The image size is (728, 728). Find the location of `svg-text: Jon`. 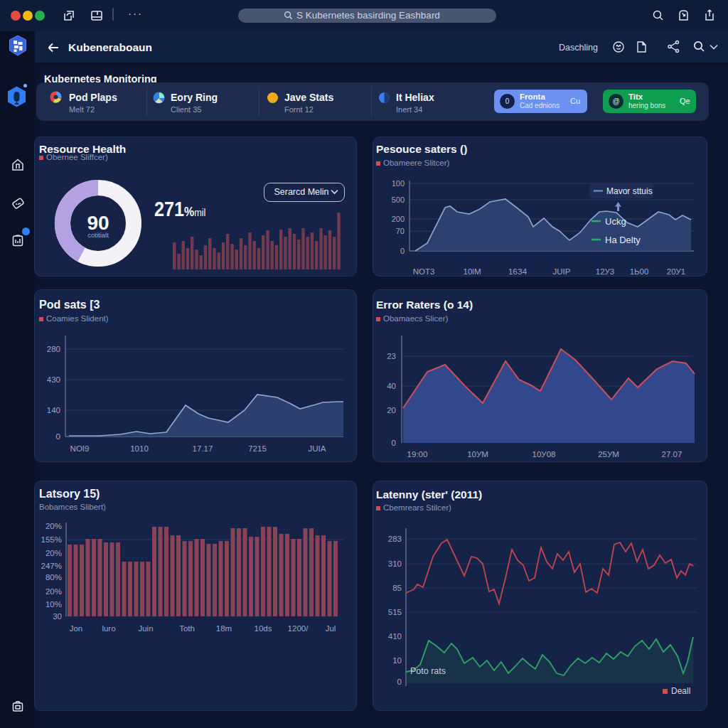

svg-text: Jon is located at coordinates (77, 628).